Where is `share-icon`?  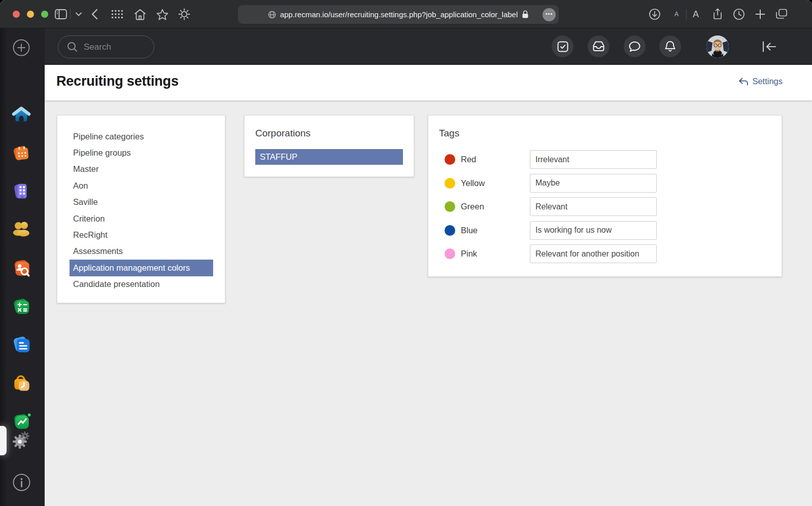
share-icon is located at coordinates (718, 14).